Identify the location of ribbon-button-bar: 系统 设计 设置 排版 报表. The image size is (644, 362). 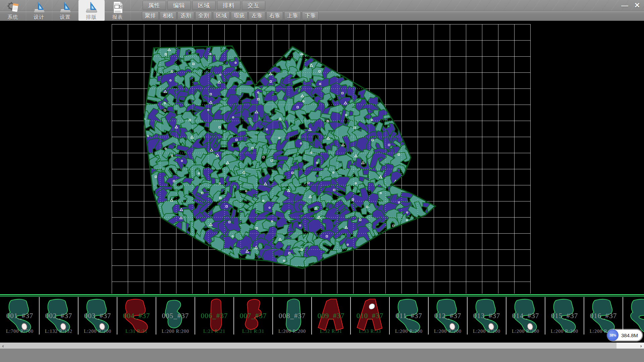
(65, 10).